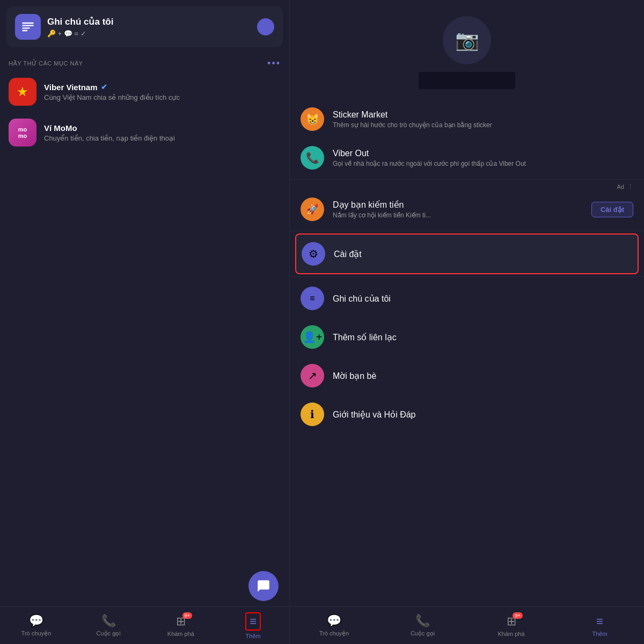  Describe the element at coordinates (453, 215) in the screenshot. I see `ad-desc: Nắm lấy cơ hội kiếm tiền Kiếm ti...` at that location.